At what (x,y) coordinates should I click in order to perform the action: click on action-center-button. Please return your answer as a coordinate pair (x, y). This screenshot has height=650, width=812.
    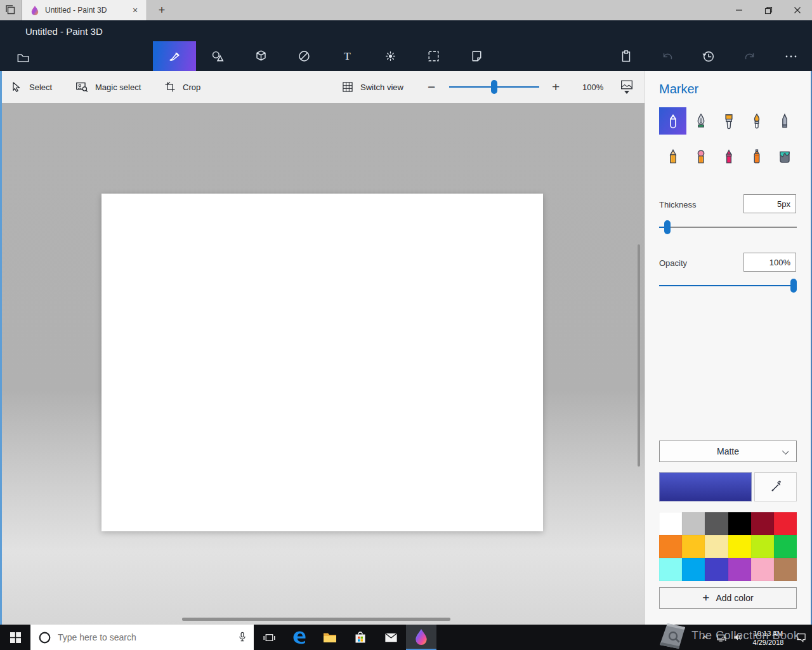
    Looking at the image, I should click on (801, 637).